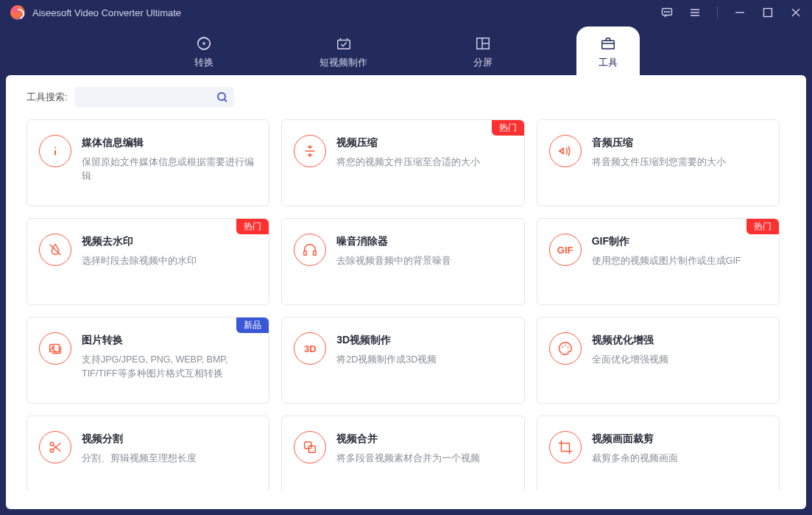  What do you see at coordinates (658, 163) in the screenshot?
I see `tool-audio-compress: 音频压缩将音频文件压缩到您需要的大小` at bounding box center [658, 163].